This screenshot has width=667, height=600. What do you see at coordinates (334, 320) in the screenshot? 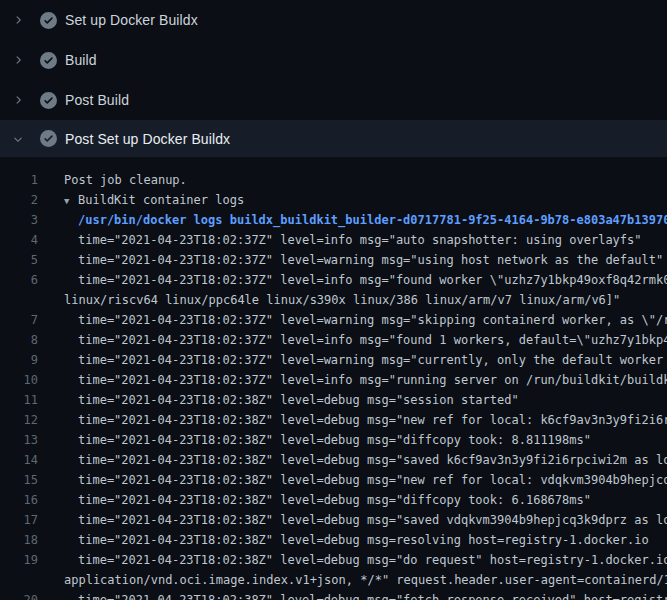
I see `log-row: 7 ▼time="2021-04-23T18:02:37Z" level=war…` at bounding box center [334, 320].